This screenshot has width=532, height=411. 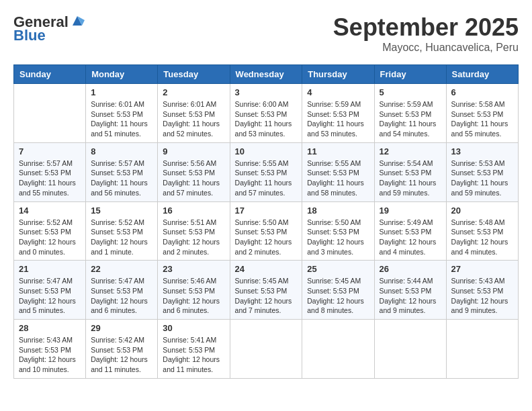 I want to click on calendar-cell: 24Sunrise: 5:45 AM Sunset: 5:53 PM Dayli…, so click(x=266, y=290).